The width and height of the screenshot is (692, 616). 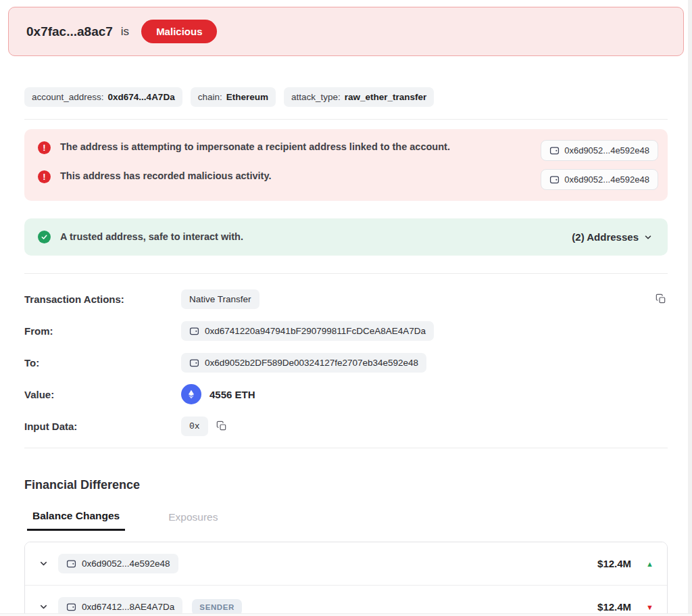 I want to click on from-address-text: 0xd6741220a947941bF290799811FcDCeA8AE4A7…, so click(x=315, y=331).